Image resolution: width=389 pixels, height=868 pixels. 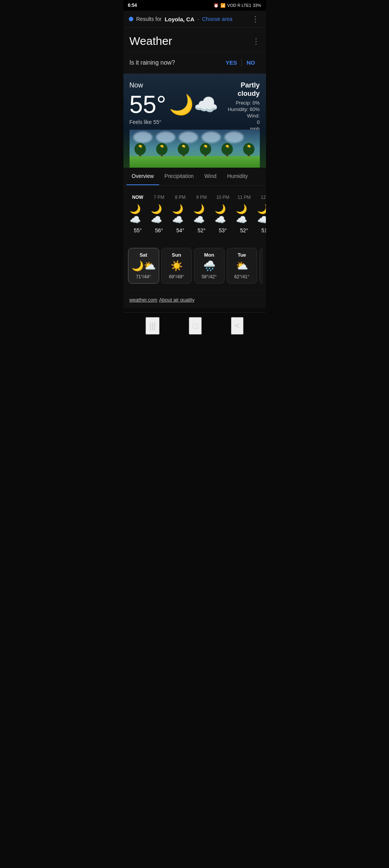 What do you see at coordinates (255, 19) in the screenshot?
I see `top-bar-more-button: ⋮` at bounding box center [255, 19].